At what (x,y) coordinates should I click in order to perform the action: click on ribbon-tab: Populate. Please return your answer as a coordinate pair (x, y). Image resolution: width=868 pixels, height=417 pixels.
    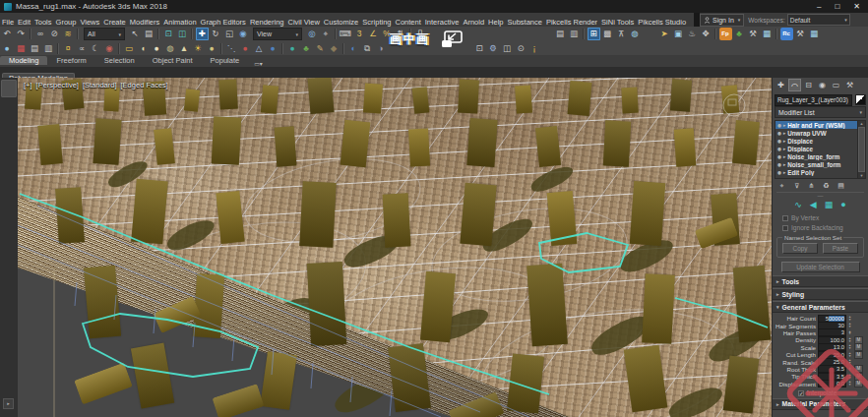
    Looking at the image, I should click on (225, 61).